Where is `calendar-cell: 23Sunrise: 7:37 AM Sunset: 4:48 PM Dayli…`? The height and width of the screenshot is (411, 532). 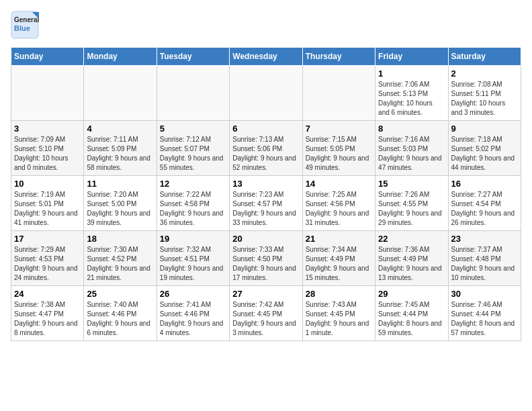 calendar-cell: 23Sunrise: 7:37 AM Sunset: 4:48 PM Dayli… is located at coordinates (484, 259).